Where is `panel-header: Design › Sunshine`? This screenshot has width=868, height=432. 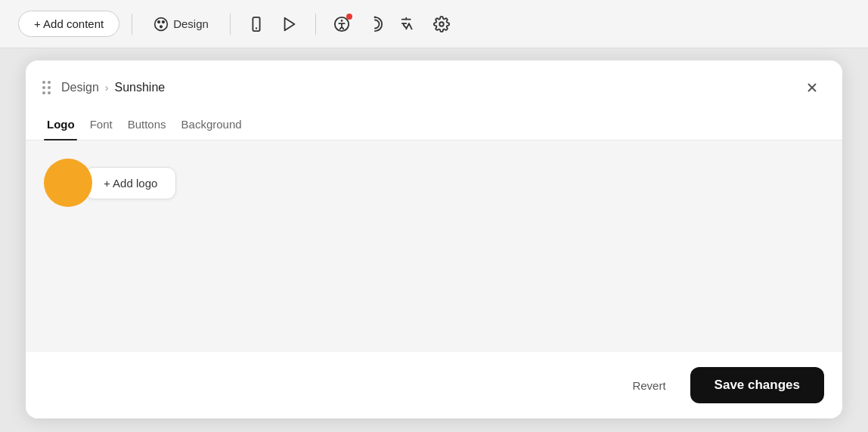 panel-header: Design › Sunshine is located at coordinates (434, 80).